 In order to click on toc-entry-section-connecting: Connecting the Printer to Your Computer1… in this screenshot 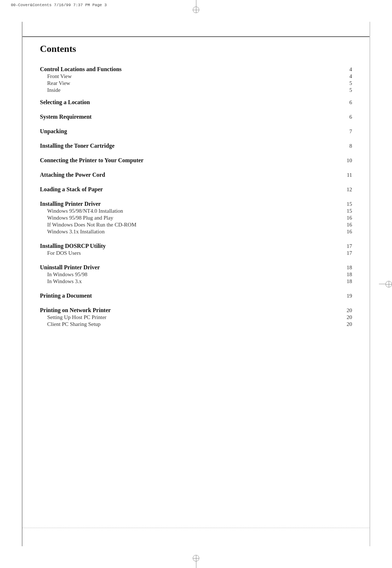, I will do `click(196, 160)`.